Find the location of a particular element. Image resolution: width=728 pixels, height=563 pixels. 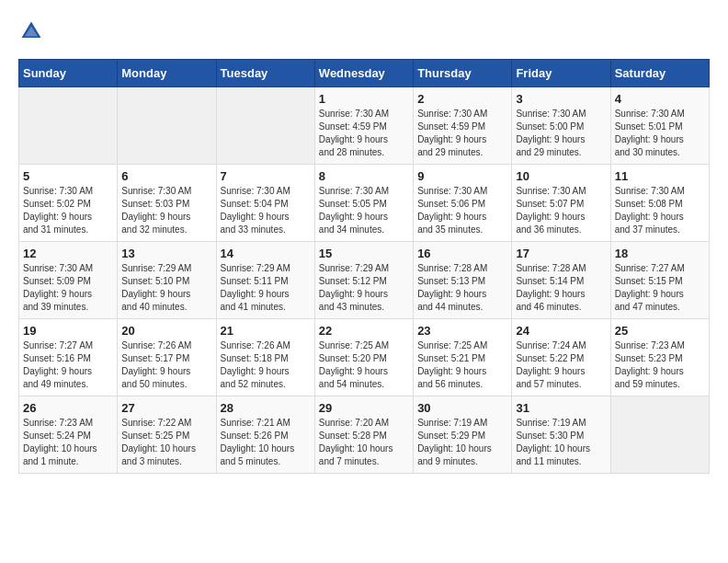

day-info: Sunrise: 7:28 AM Sunset: 5:13 PM Dayligh… is located at coordinates (462, 288).